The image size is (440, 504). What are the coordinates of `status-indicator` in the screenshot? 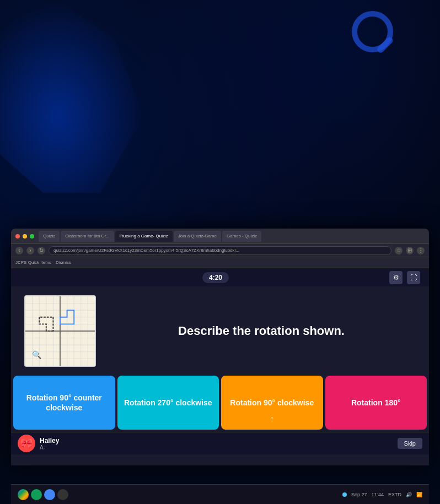 It's located at (345, 495).